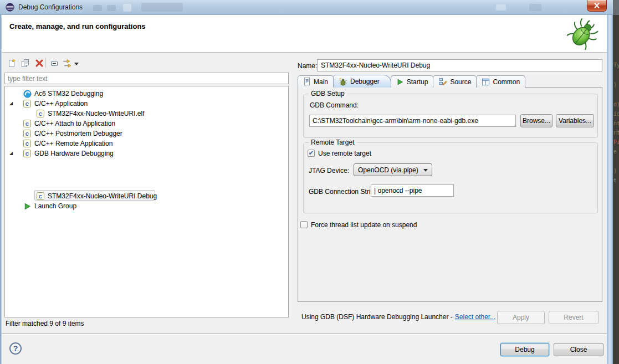  Describe the element at coordinates (443, 82) in the screenshot. I see `source-tab-icon` at that location.